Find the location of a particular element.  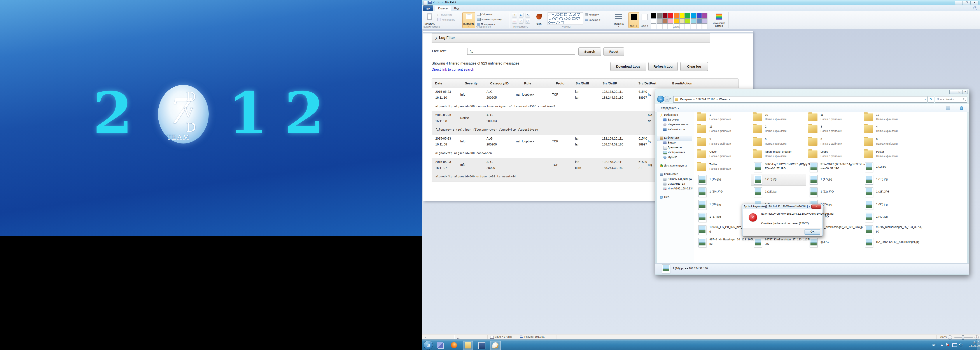

breadcrumb-segment: Weeks is located at coordinates (724, 100).